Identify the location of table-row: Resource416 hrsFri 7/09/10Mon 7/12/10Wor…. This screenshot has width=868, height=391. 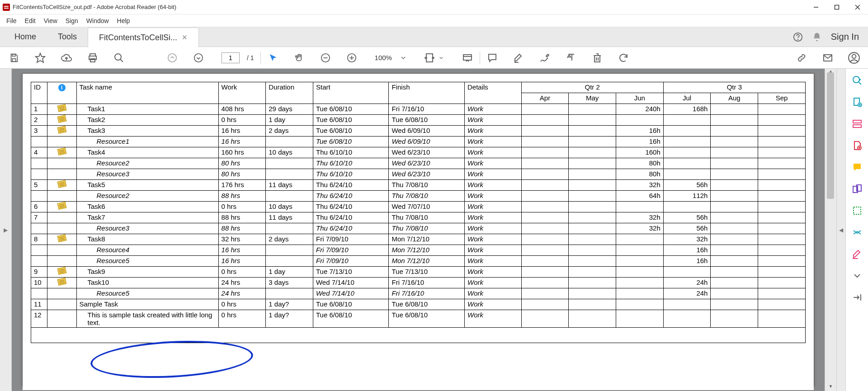
(419, 250).